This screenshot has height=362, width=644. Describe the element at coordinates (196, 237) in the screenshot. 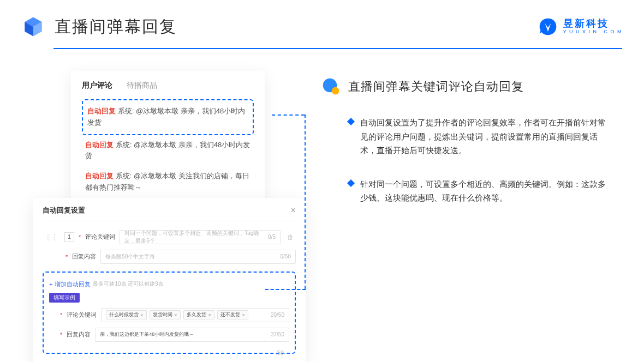

I see `placeholder: 对同一个问题，可设置多个相近、高频的关键词，Tag确定，最多5个` at that location.